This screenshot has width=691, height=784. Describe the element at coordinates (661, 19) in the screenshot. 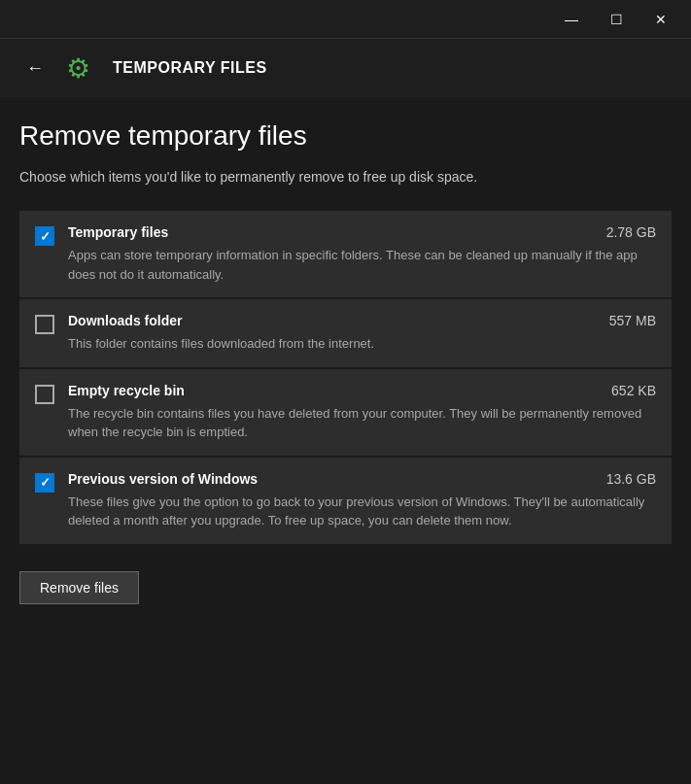

I see `close-button: ✕` at that location.